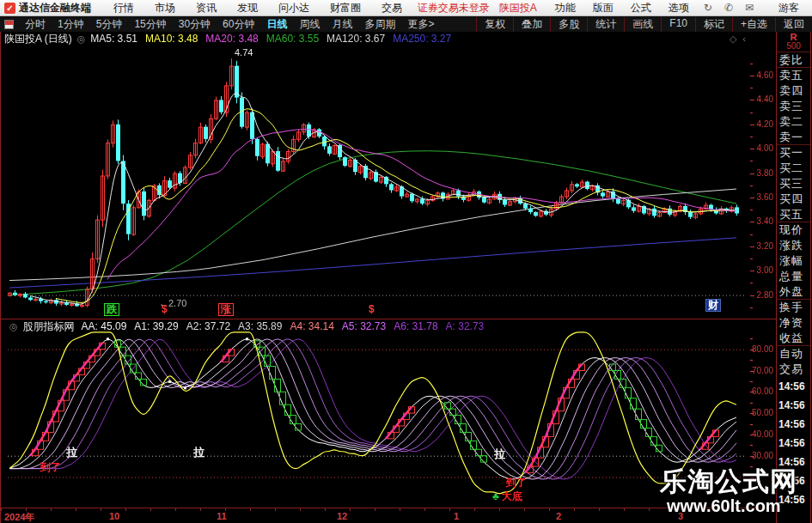 Image resolution: width=812 pixels, height=523 pixels. Describe the element at coordinates (406, 9) in the screenshot. I see `menubar: ✓ 通达信金融终端 行情市场资讯发现问小达财富圈交易 证券交易未登录 陕国投A …` at that location.